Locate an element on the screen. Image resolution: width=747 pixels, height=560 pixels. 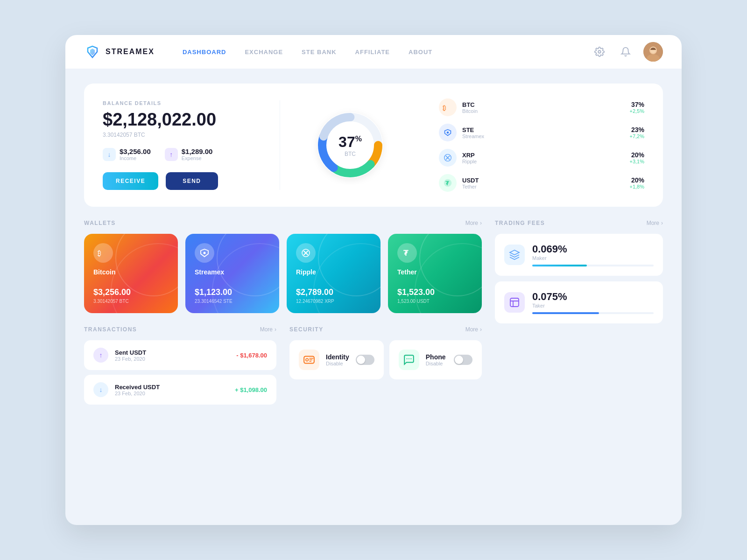
security-section: SECURITY More › is located at coordinates (386, 368).